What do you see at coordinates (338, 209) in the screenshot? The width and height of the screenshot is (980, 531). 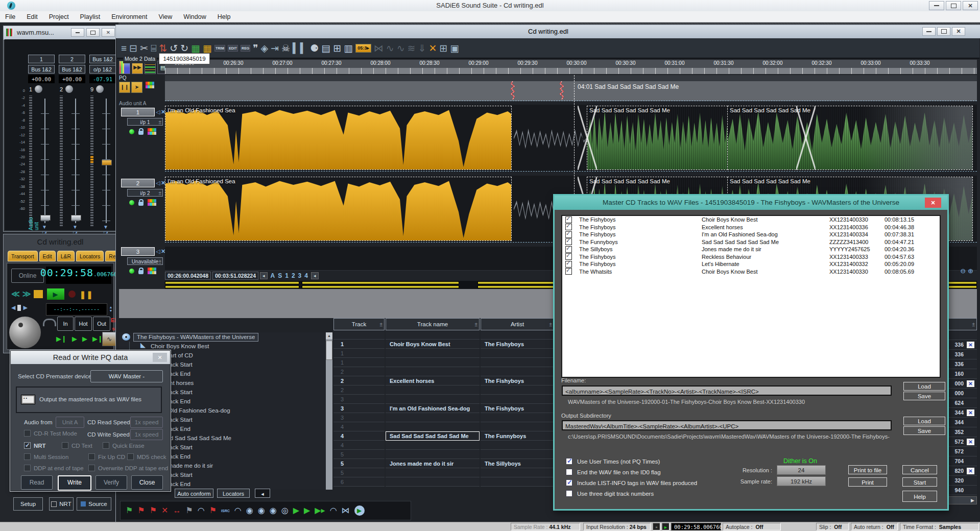 I see `audio-clip-orange: I'm an Old Fashioned Sea` at bounding box center [338, 209].